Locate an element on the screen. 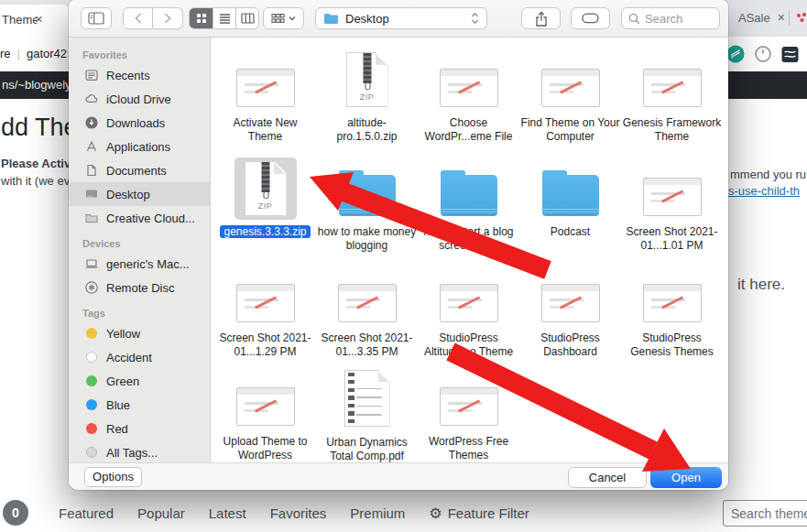 The height and width of the screenshot is (532, 807). nav-latest: Latest is located at coordinates (227, 513).